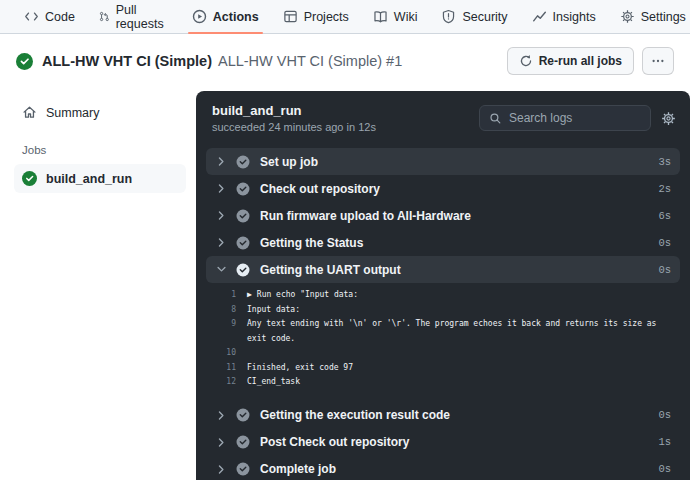  Describe the element at coordinates (664, 216) in the screenshot. I see `step-duration: 6s` at that location.